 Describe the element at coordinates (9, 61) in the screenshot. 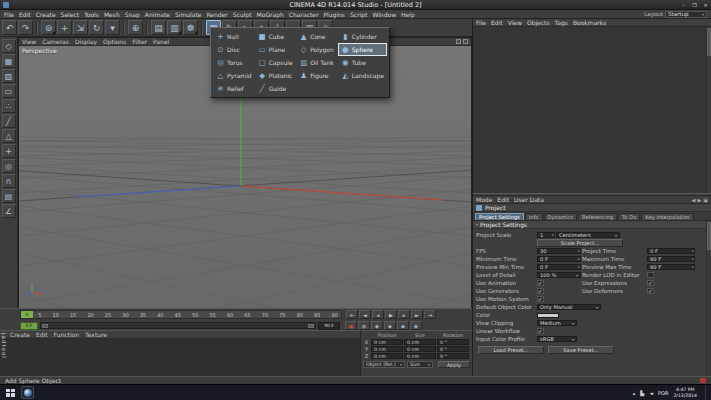

I see `model-mode-button: ▦` at that location.